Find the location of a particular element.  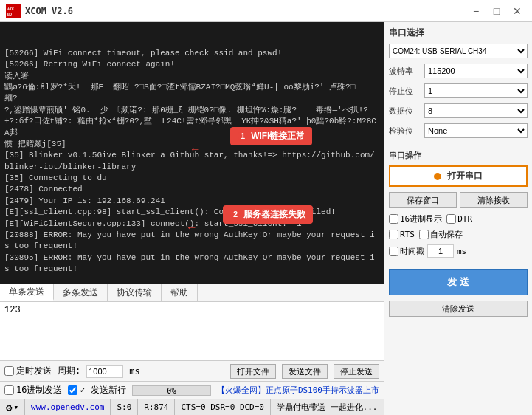

app-logo: ATK BDT is located at coordinates (13, 11).